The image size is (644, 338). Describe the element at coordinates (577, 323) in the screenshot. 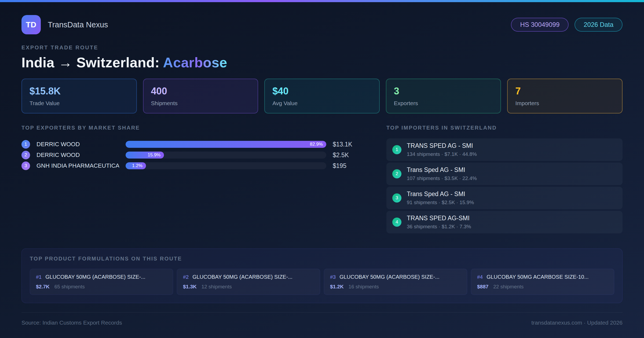

I see `site-credit: transdatanexus.com · Updated 2026` at that location.